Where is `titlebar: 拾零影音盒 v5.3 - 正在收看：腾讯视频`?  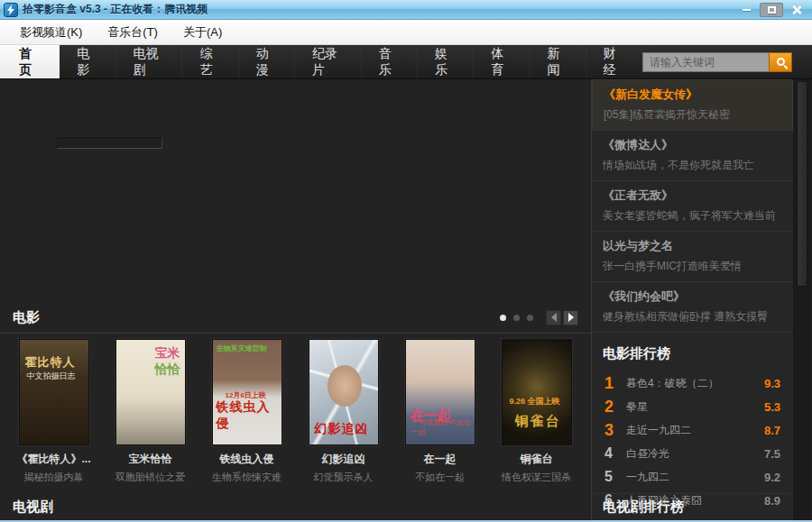 titlebar: 拾零影音盒 v5.3 - 正在收看：腾讯视频 is located at coordinates (406, 10).